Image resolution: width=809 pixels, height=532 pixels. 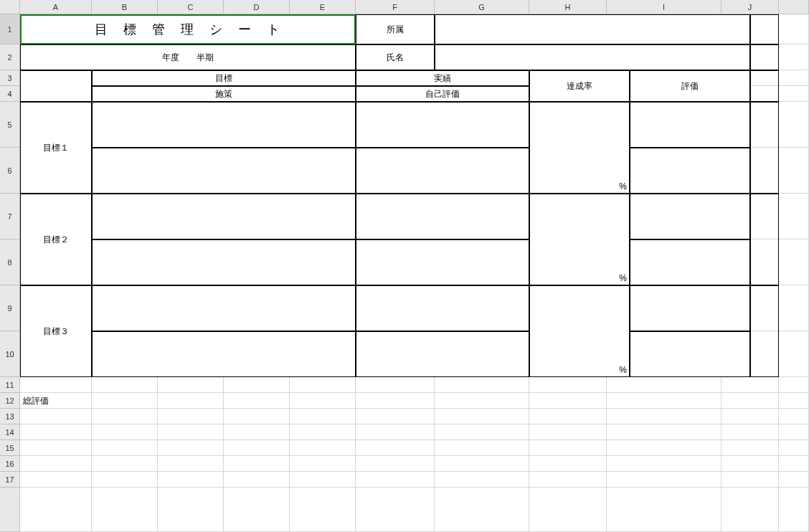 I want to click on col-header-B: B, so click(x=125, y=7).